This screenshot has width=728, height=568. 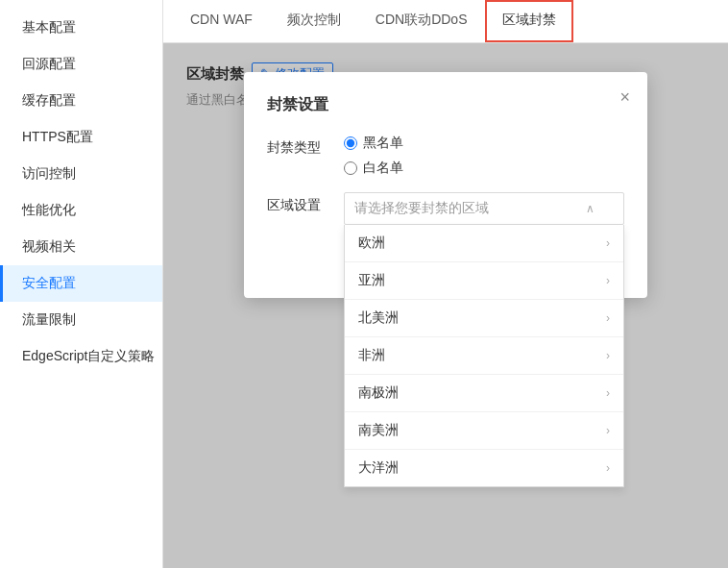 I want to click on dropdown-item-oceania: 大洋洲 ›, so click(x=484, y=468).